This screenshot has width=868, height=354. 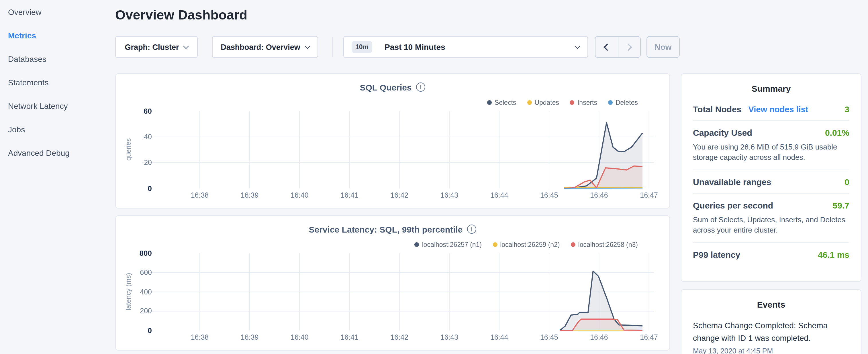 I want to click on summary-row: Total NodesView nodes list3, so click(x=771, y=109).